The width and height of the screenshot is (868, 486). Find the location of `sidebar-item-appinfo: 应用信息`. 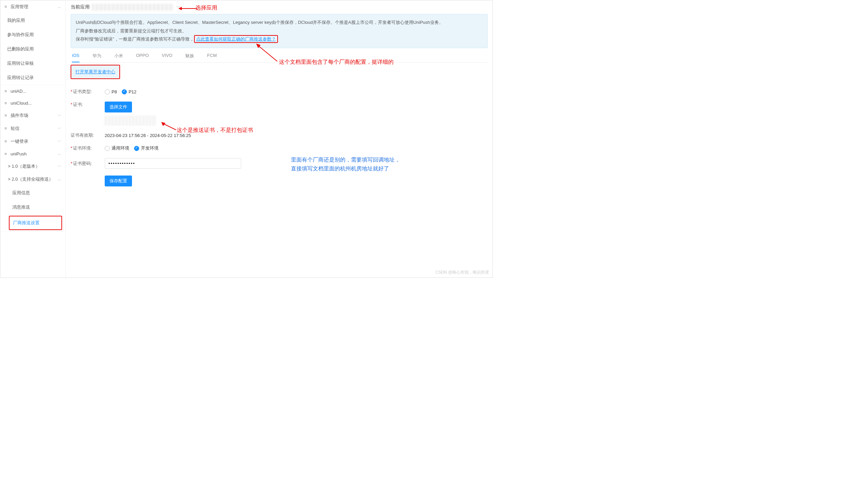

sidebar-item-appinfo: 应用信息 is located at coordinates (33, 193).